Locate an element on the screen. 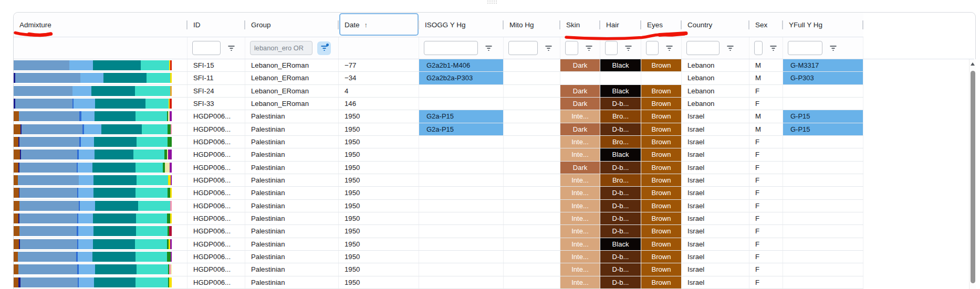 This screenshot has width=980, height=289. eyes-cell is located at coordinates (662, 78).